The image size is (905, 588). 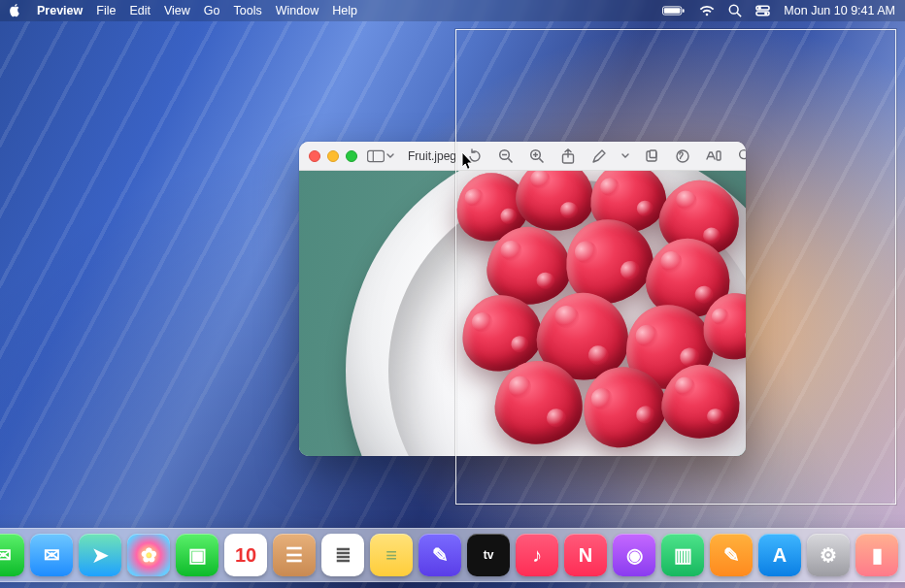 I want to click on crop-icon, so click(x=652, y=156).